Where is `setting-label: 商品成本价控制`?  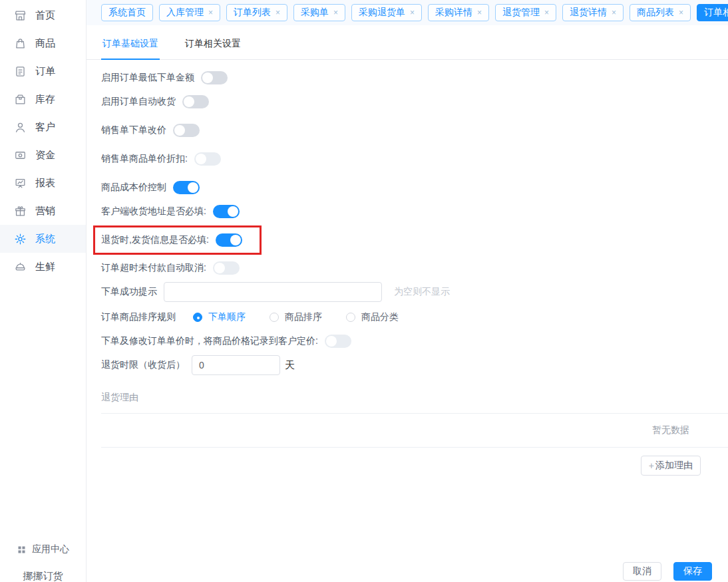 setting-label: 商品成本价控制 is located at coordinates (134, 188).